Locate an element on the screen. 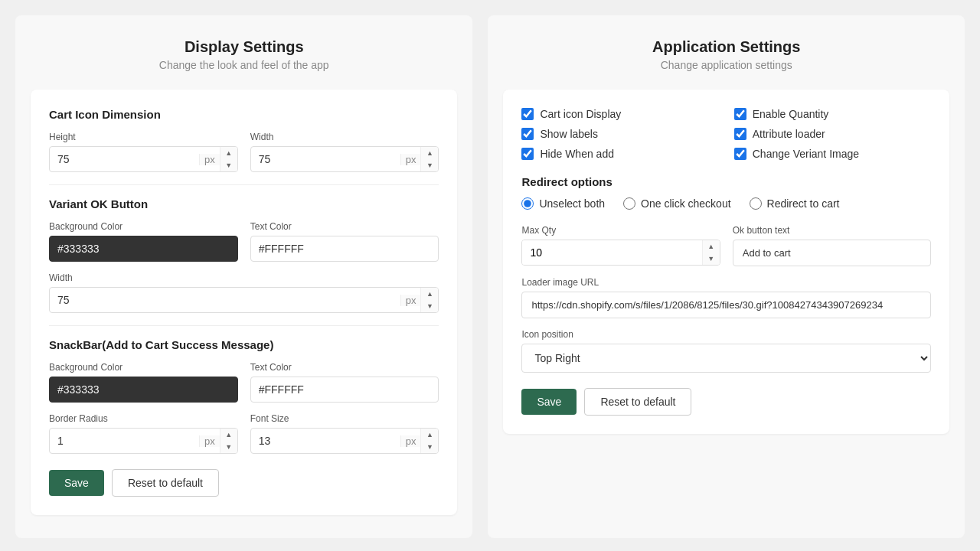 This screenshot has width=980, height=551. max-qty-decrement: ▼ is located at coordinates (711, 259).